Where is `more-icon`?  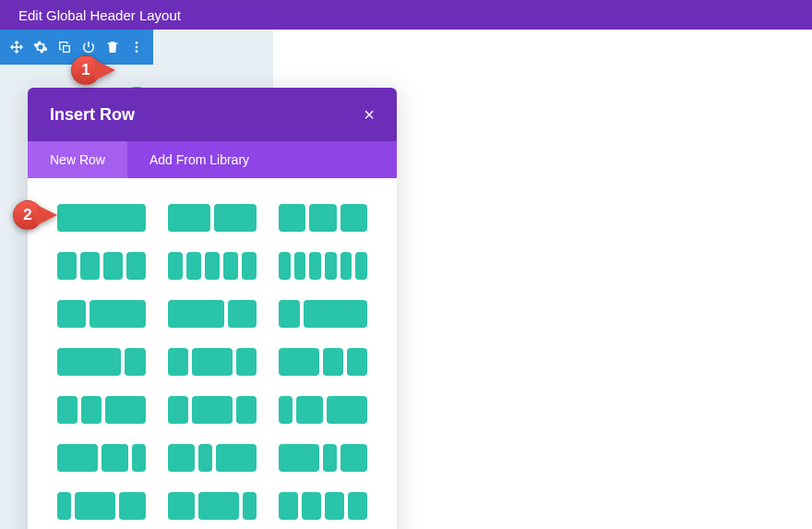 more-icon is located at coordinates (137, 47).